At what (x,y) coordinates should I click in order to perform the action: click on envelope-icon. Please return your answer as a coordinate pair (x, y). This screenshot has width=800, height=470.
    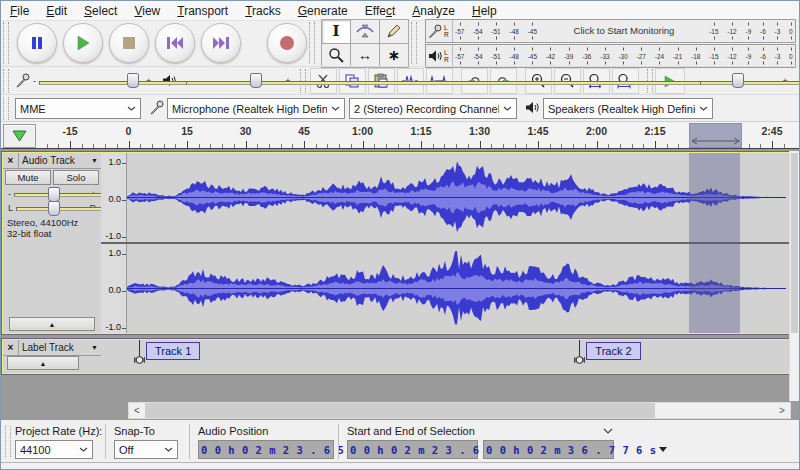
    Looking at the image, I should click on (365, 31).